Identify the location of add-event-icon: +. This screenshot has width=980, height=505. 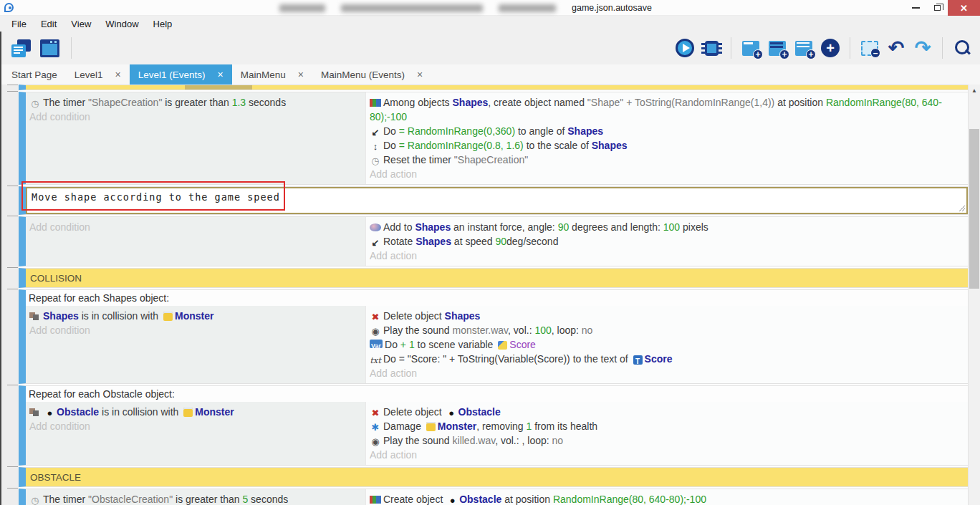
(751, 49).